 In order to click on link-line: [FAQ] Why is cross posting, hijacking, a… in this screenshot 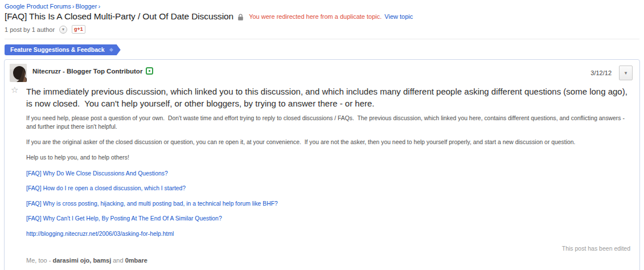, I will do `click(328, 204)`.